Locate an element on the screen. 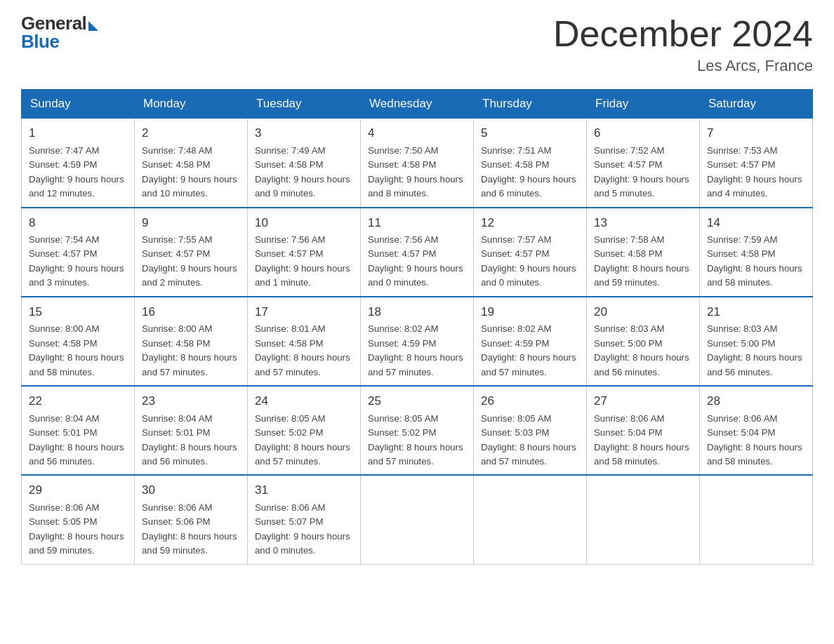  calendar-day-cell: 12 Sunrise: 7:57 AMSunset: 4:57 PMDaylig… is located at coordinates (531, 253).